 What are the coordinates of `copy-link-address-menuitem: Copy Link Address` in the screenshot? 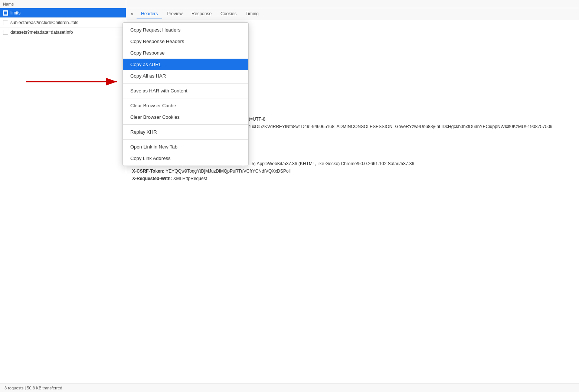 It's located at (186, 158).